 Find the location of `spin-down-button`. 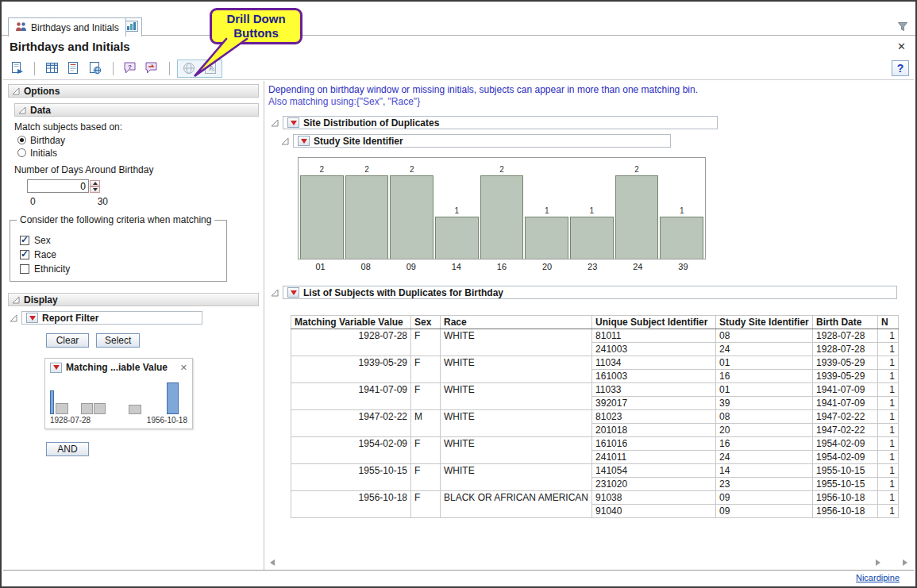

spin-down-button is located at coordinates (95, 190).